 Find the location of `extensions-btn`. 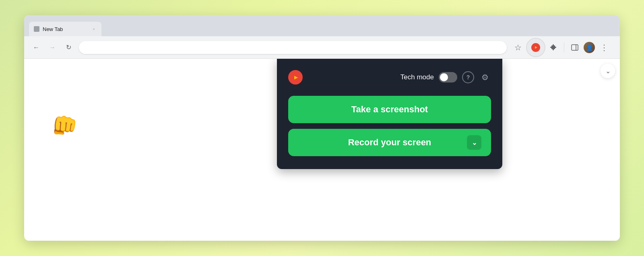

extensions-btn is located at coordinates (553, 47).